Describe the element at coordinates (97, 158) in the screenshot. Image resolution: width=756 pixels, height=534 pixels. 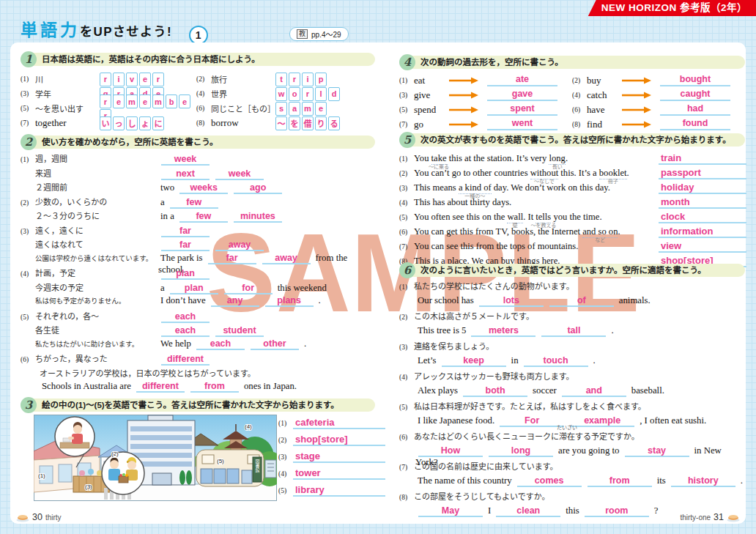
I see `japanese-label: 週，週間` at that location.